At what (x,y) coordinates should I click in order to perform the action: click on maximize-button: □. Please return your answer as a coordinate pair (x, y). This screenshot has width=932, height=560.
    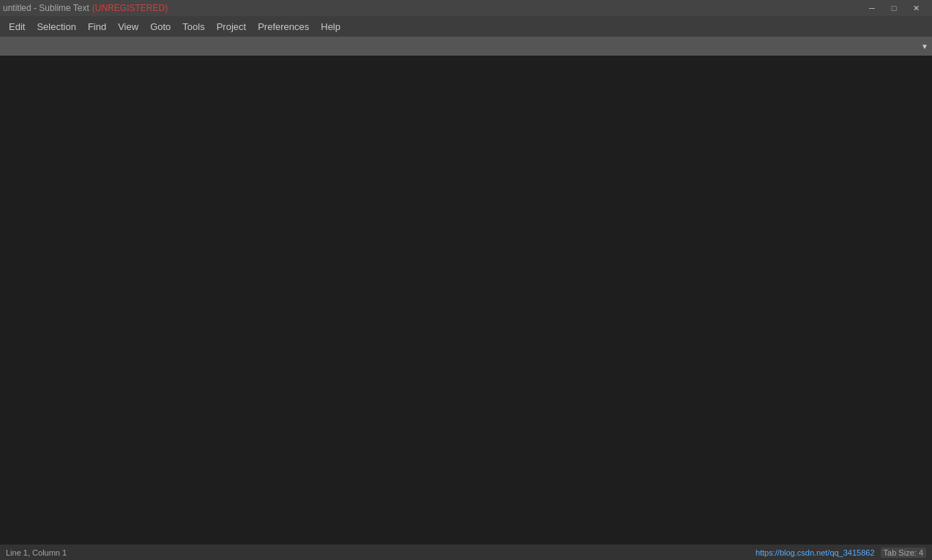
    Looking at the image, I should click on (894, 8).